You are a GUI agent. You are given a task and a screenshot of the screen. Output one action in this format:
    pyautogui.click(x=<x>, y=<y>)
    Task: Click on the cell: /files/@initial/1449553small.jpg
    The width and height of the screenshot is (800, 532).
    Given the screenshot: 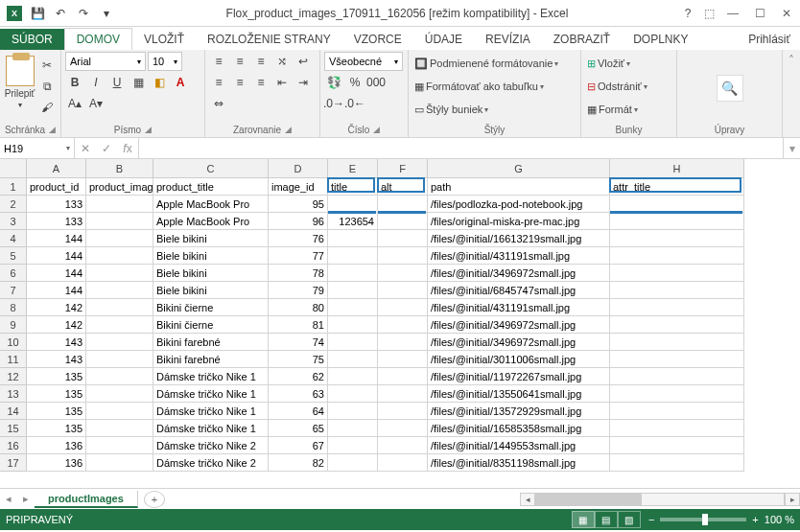 What is the action you would take?
    pyautogui.click(x=519, y=446)
    